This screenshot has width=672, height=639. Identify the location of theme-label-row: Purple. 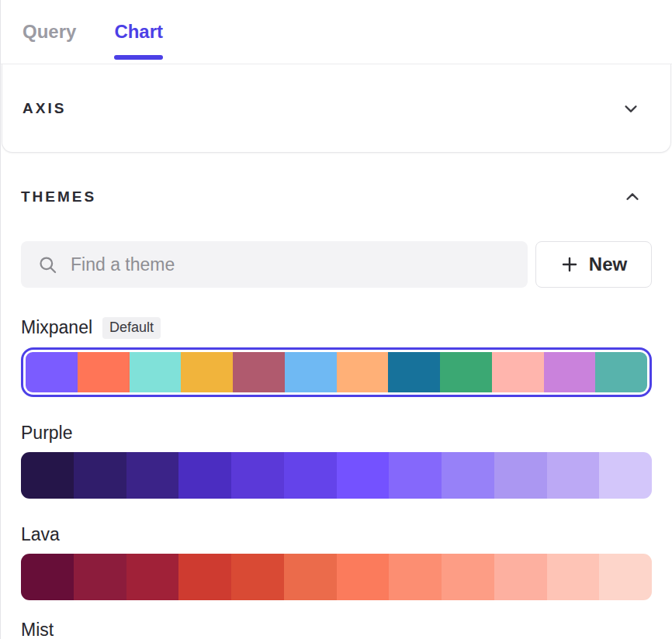
(337, 433).